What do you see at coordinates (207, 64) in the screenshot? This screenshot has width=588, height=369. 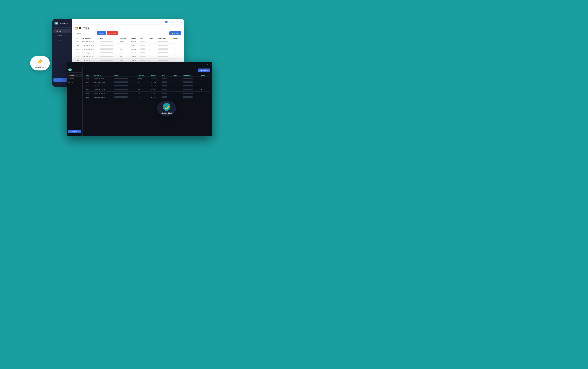 I see `dark-settings-icon: ⚙` at bounding box center [207, 64].